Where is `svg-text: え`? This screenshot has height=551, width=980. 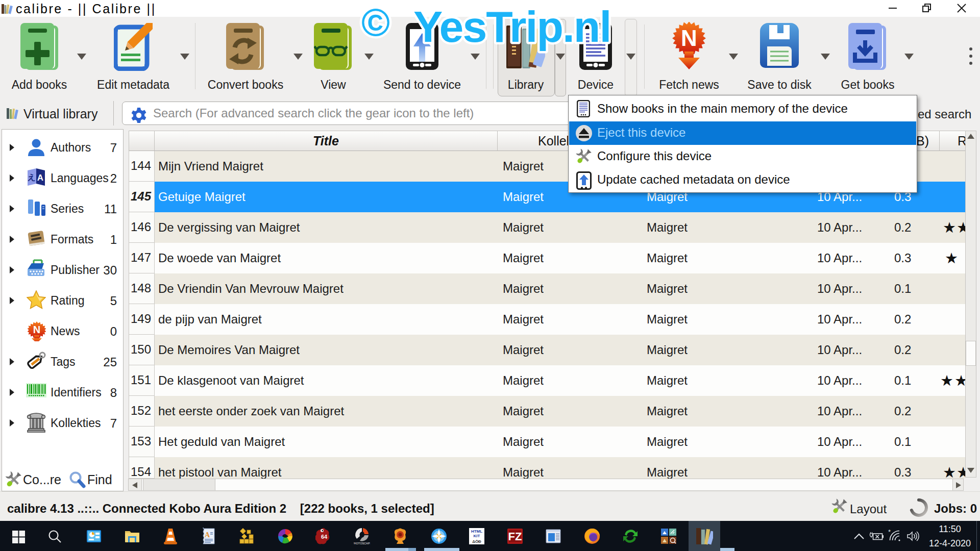
svg-text: え is located at coordinates (32, 178).